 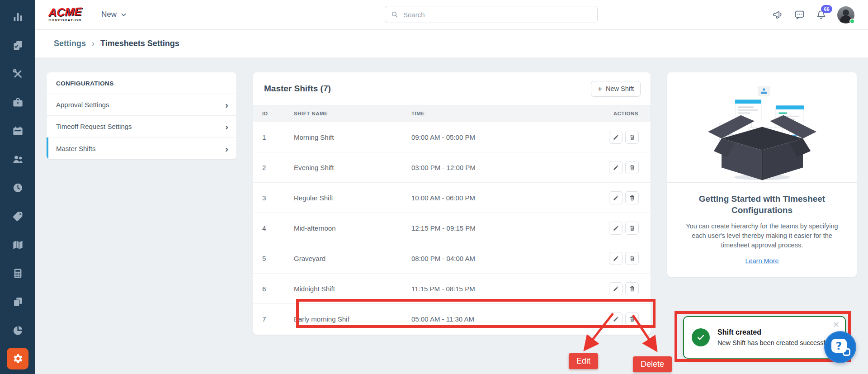 What do you see at coordinates (18, 273) in the screenshot?
I see `sidebar-item-calculator` at bounding box center [18, 273].